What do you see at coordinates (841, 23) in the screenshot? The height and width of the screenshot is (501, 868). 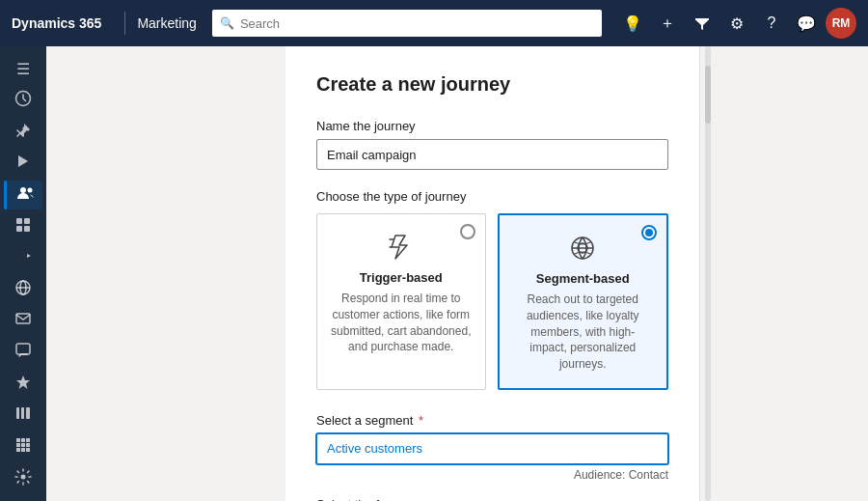 I see `avatar: RM` at bounding box center [841, 23].